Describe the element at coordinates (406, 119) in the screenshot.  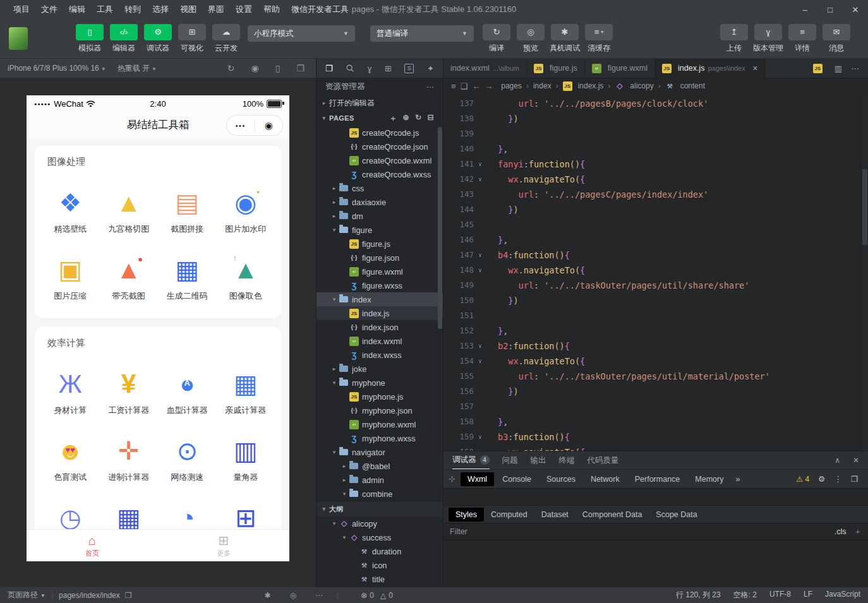
I see `new-folder-icon: ⊕` at that location.